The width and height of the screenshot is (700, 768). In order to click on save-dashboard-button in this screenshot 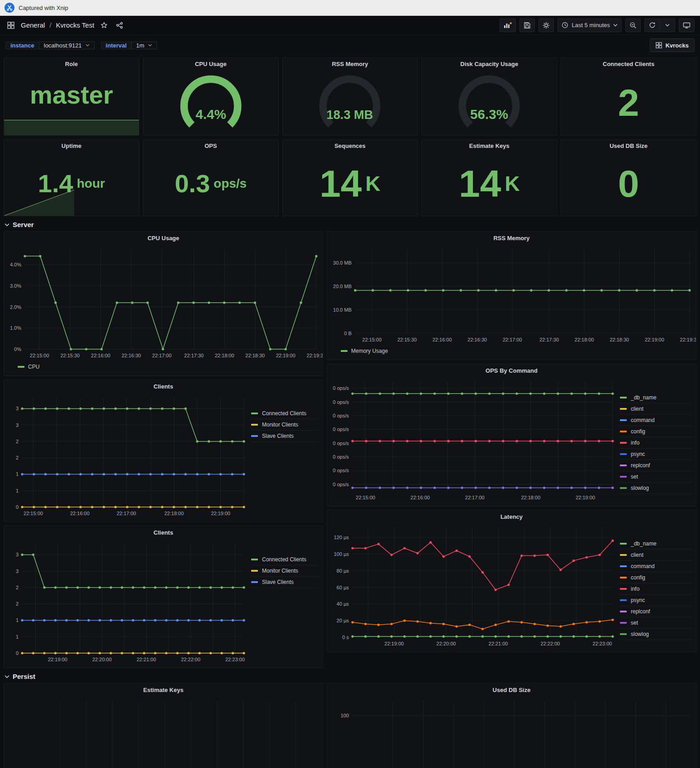, I will do `click(527, 25)`.